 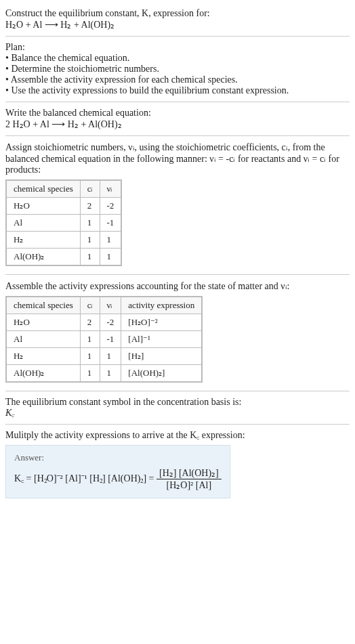 I want to click on prompt-block: Construct the equilibrium constant, K, e…, so click(x=178, y=20).